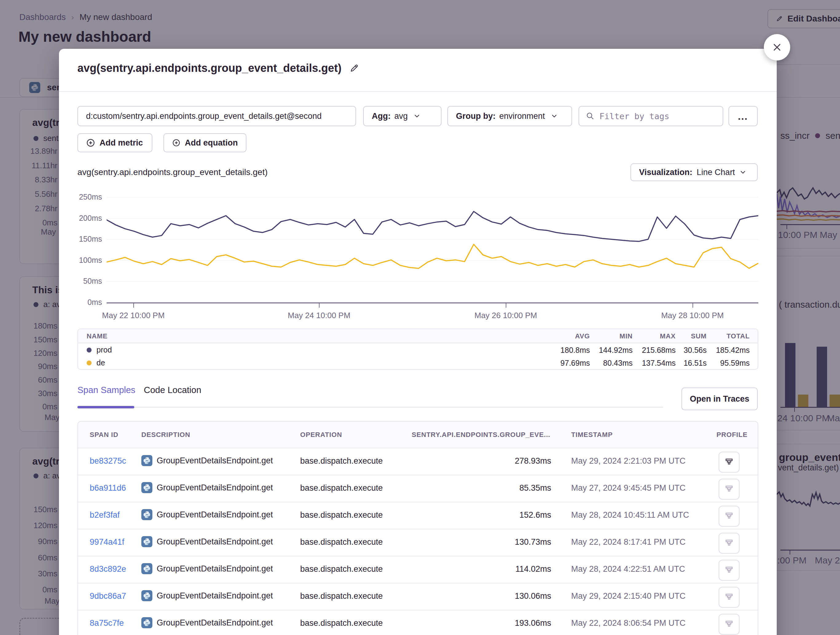 The height and width of the screenshot is (635, 840). Describe the element at coordinates (217, 116) in the screenshot. I see `metric-query-input` at that location.